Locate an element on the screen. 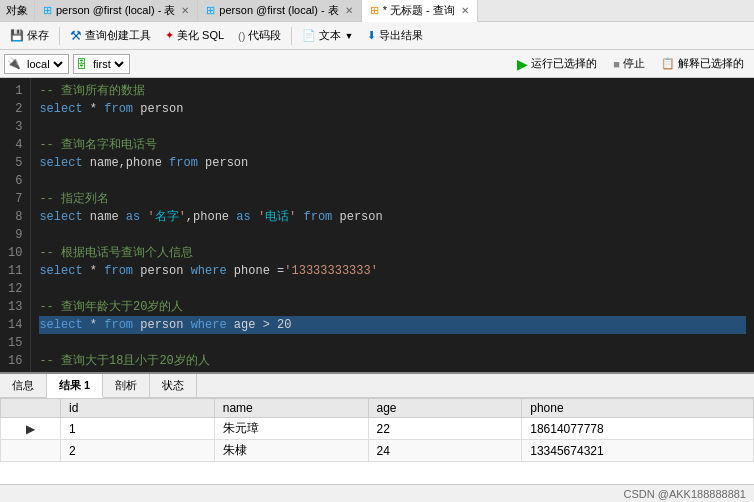  tab-close-1: ✕ is located at coordinates (185, 10).